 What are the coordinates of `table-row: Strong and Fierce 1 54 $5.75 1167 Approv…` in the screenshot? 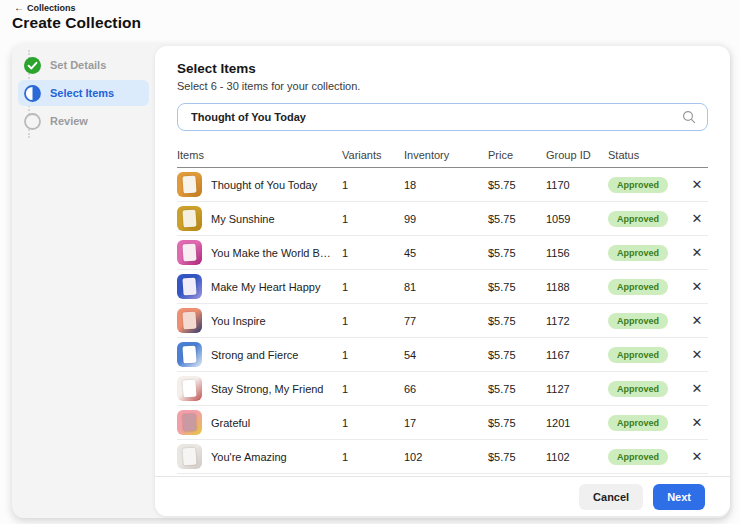 It's located at (442, 355).